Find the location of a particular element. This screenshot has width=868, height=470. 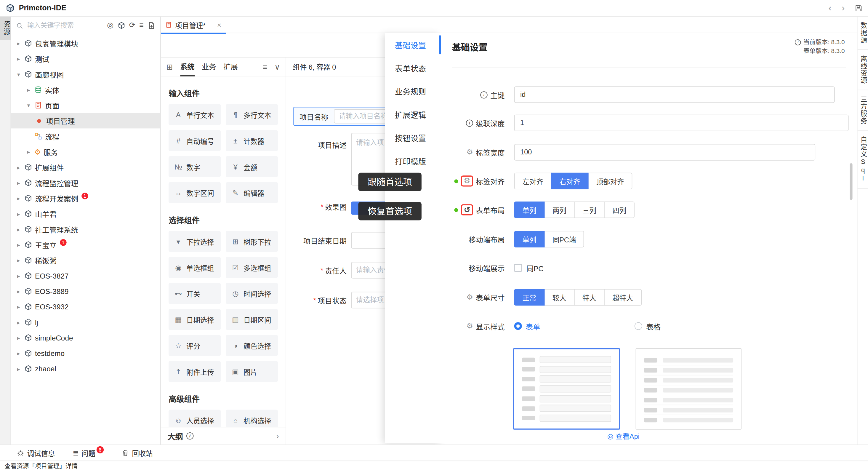

primary-key-input is located at coordinates (675, 94).